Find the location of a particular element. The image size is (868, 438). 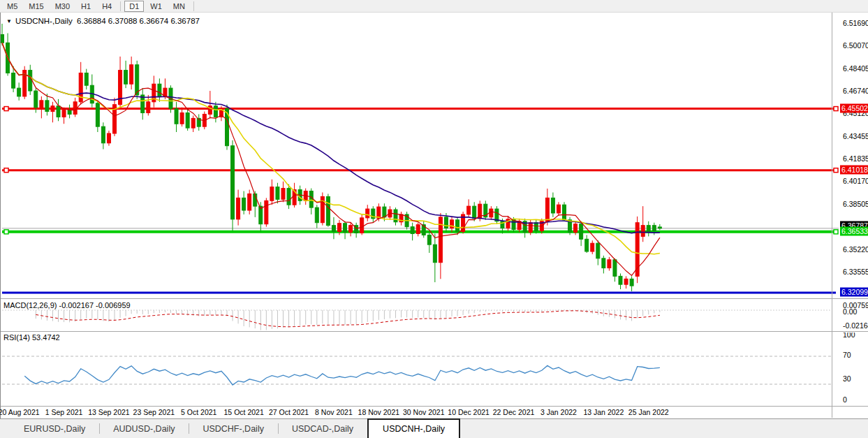

axis-divider is located at coordinates (832, 215).